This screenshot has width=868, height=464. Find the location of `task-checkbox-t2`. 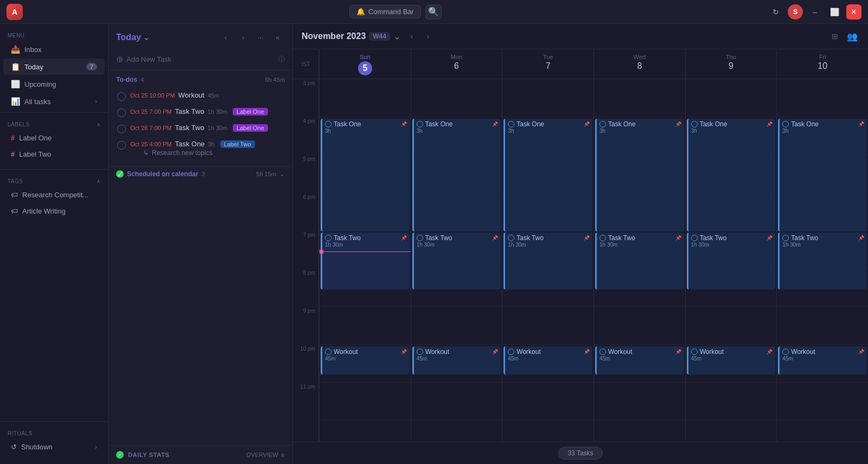

task-checkbox-t2 is located at coordinates (122, 113).